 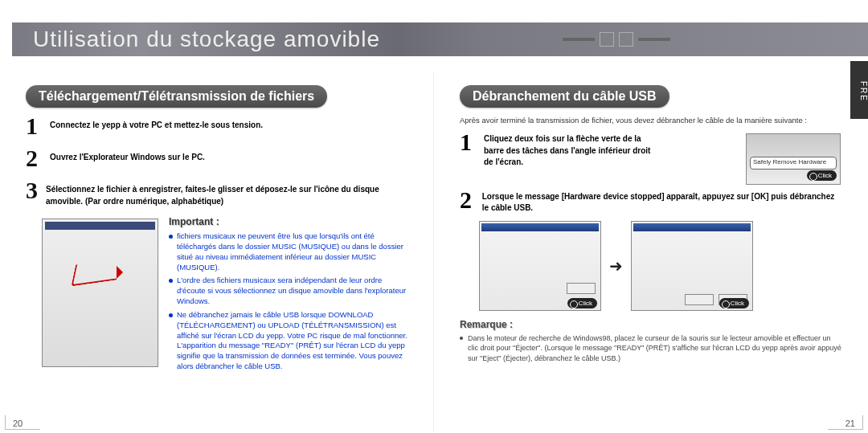 I want to click on drag-arrow-icon, so click(x=101, y=273).